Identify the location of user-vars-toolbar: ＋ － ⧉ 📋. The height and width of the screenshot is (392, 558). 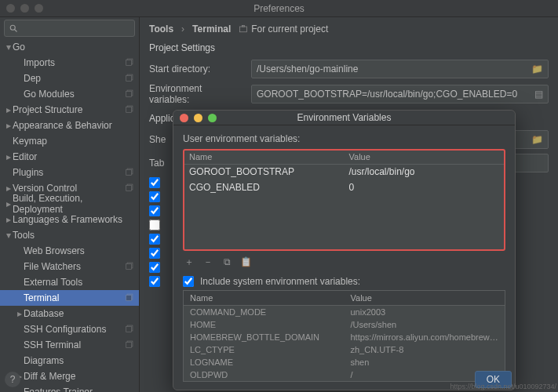
(344, 262).